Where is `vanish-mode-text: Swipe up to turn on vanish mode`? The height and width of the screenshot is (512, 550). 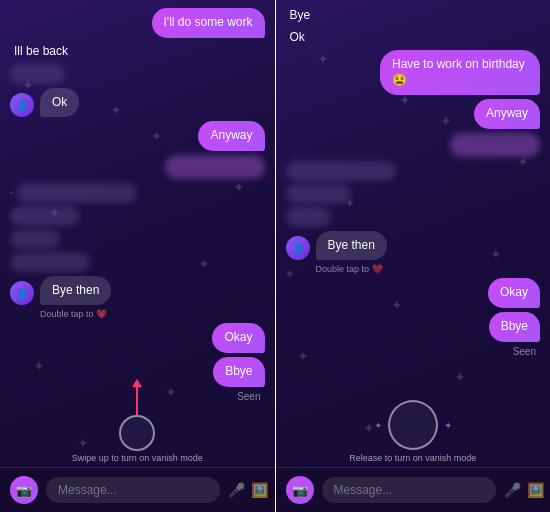 vanish-mode-text: Swipe up to turn on vanish mode is located at coordinates (138, 458).